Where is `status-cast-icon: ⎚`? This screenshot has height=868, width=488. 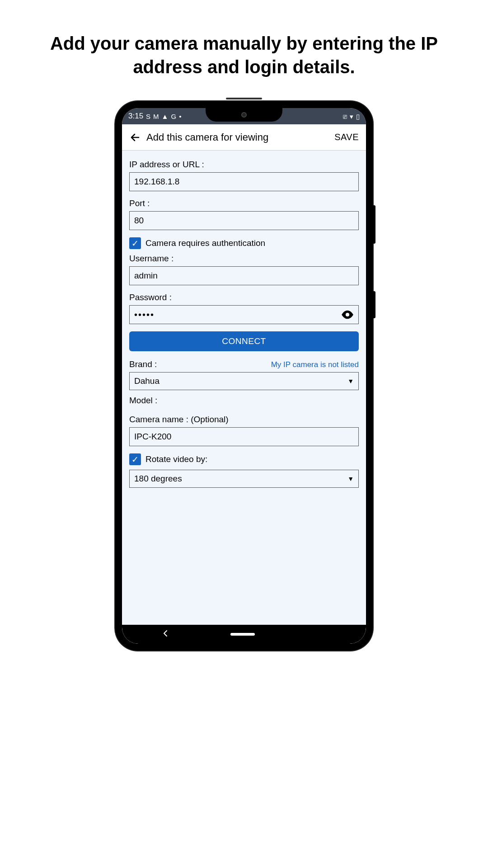
status-cast-icon: ⎚ is located at coordinates (345, 117).